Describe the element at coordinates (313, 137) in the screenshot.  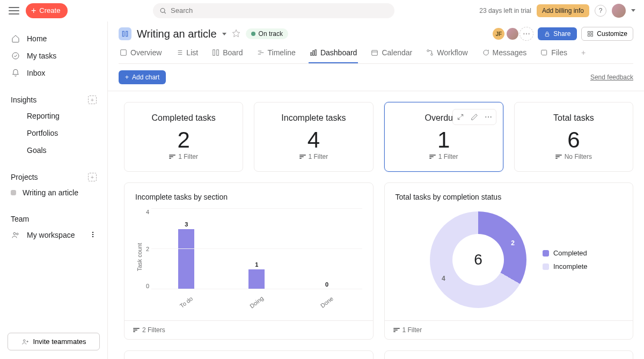
I see `stat-card-incomplete: Incomplete tasks 4 1 Filter` at that location.